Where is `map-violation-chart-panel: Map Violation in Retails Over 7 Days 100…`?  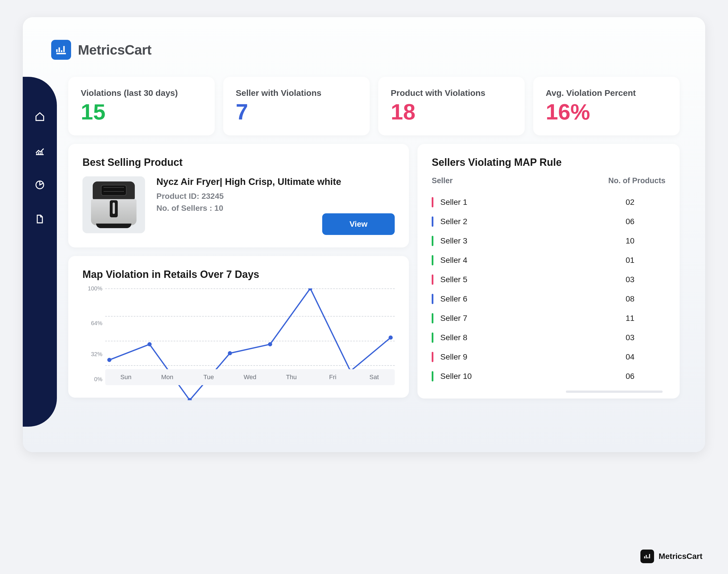 map-violation-chart-panel: Map Violation in Retails Over 7 Days 100… is located at coordinates (239, 327).